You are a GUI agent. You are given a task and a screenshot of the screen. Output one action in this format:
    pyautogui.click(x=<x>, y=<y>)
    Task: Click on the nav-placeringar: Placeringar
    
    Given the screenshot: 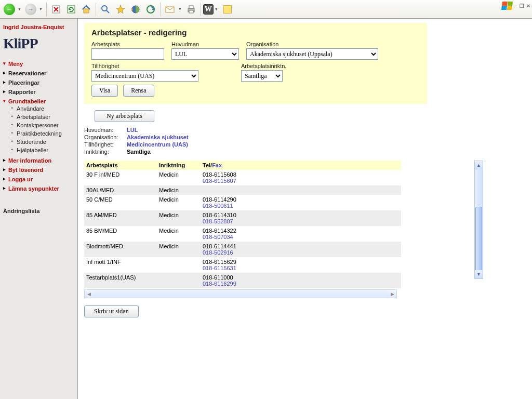 What is the action you would take?
    pyautogui.click(x=38, y=83)
    